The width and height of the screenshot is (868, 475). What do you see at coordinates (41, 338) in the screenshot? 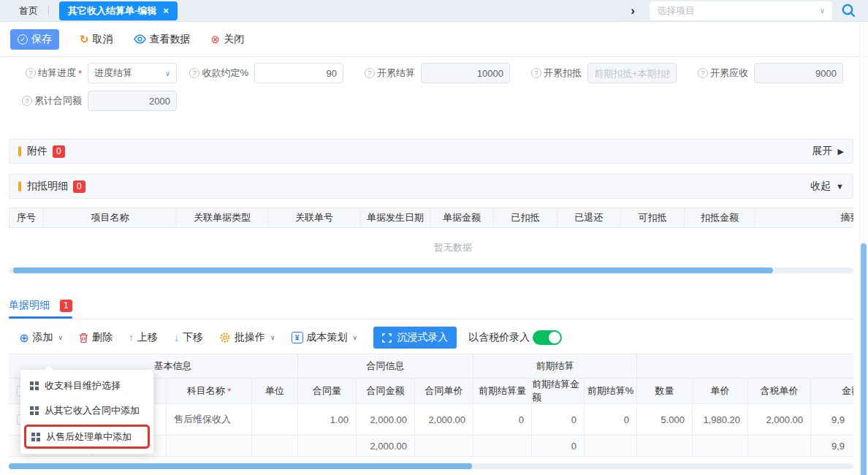
I see `add-button: ⊕ 添加 ∨` at bounding box center [41, 338].